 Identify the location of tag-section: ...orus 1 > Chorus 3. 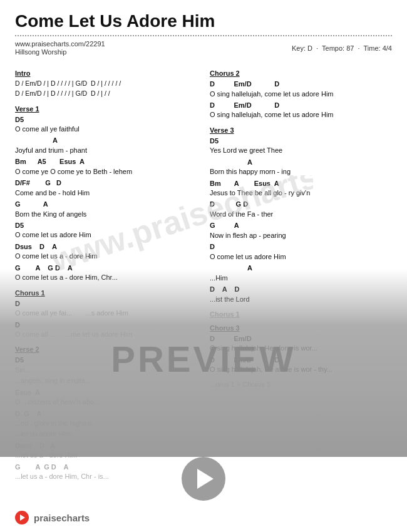
(301, 384).